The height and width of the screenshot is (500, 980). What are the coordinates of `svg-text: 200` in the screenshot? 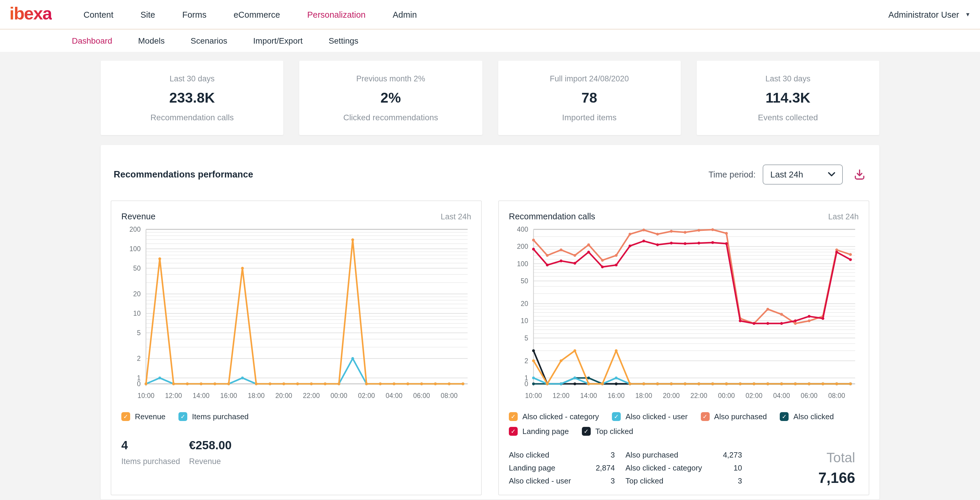 It's located at (135, 229).